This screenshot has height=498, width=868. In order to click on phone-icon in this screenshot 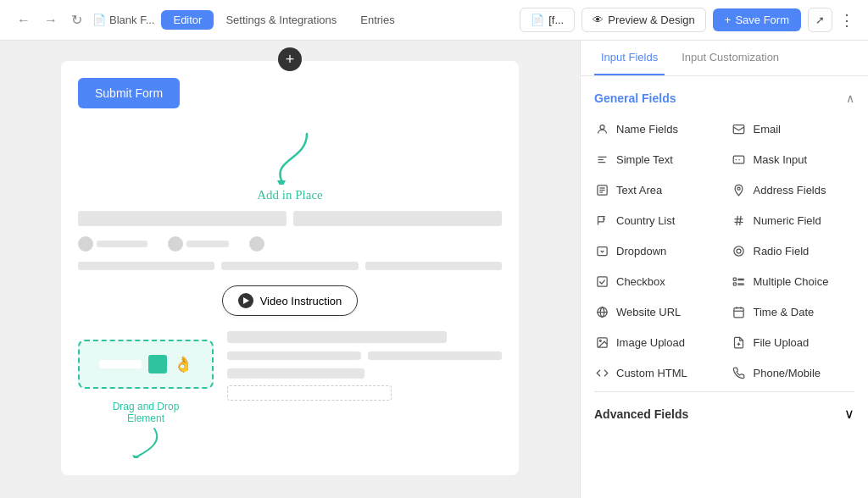, I will do `click(739, 373)`.